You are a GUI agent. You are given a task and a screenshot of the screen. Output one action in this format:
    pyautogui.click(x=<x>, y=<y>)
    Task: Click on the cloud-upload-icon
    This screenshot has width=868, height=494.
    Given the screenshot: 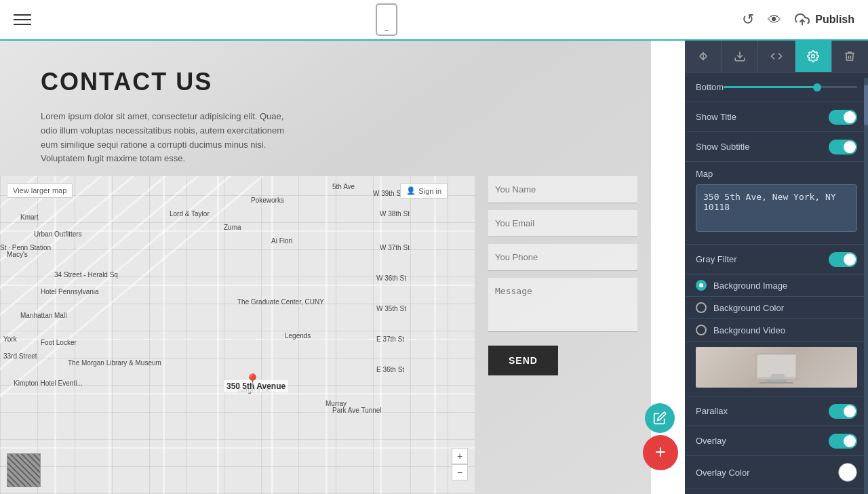 What is the action you would take?
    pyautogui.click(x=802, y=20)
    